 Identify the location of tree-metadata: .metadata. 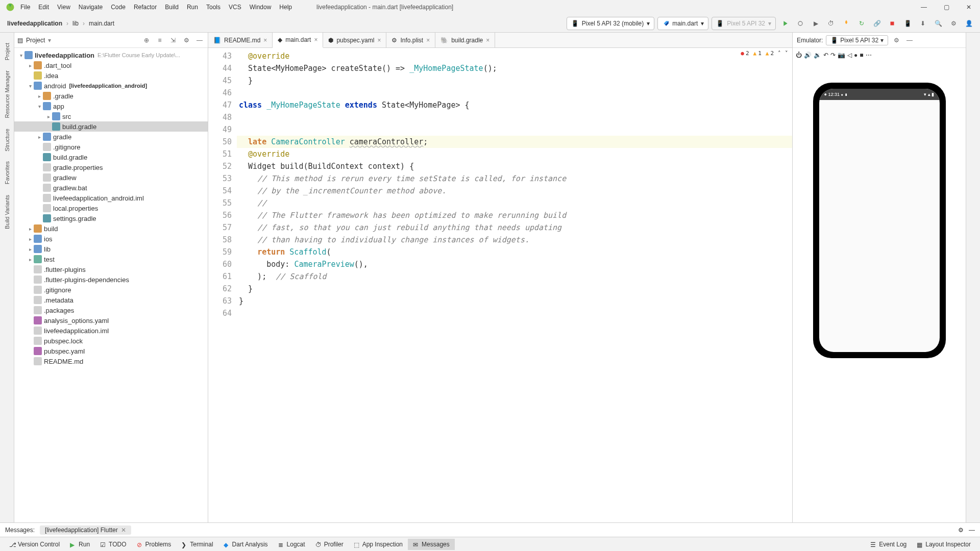
(111, 300).